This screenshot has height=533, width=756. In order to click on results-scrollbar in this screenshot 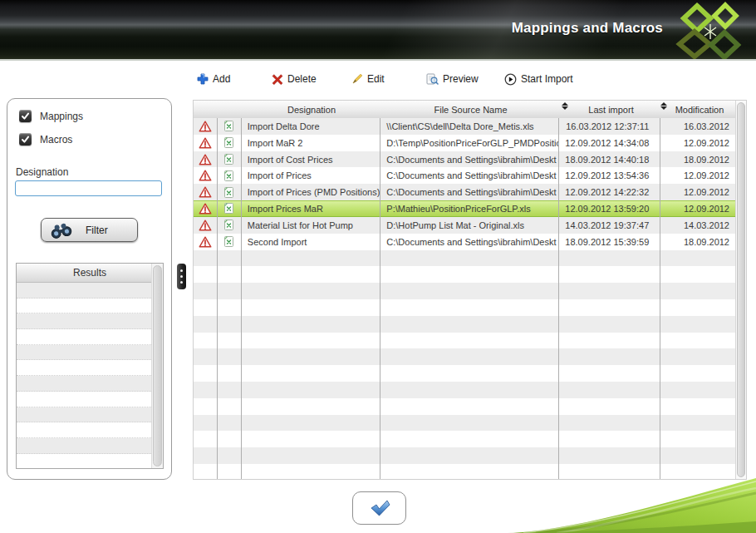, I will do `click(157, 366)`.